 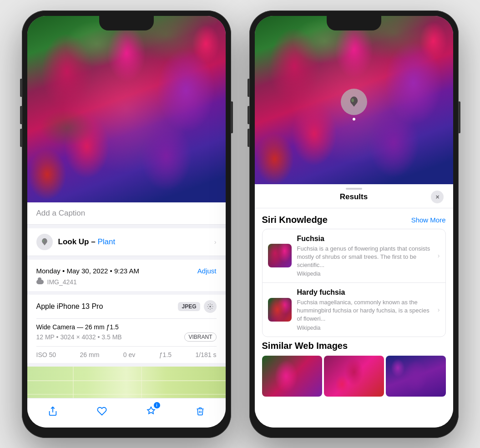 I want to click on adjust-button: Adjust, so click(x=207, y=271).